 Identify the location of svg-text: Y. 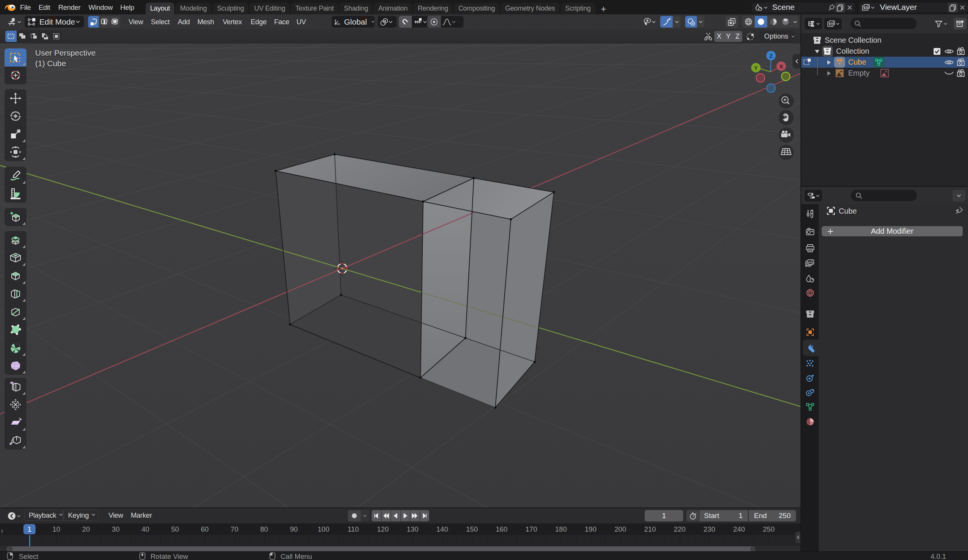
(756, 68).